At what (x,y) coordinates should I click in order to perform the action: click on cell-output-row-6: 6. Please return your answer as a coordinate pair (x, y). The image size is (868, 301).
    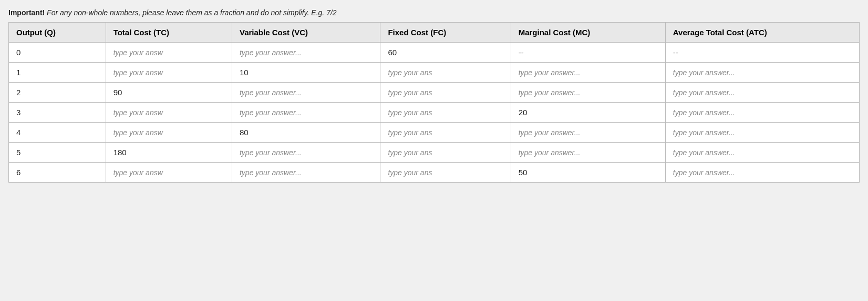
    Looking at the image, I should click on (58, 173).